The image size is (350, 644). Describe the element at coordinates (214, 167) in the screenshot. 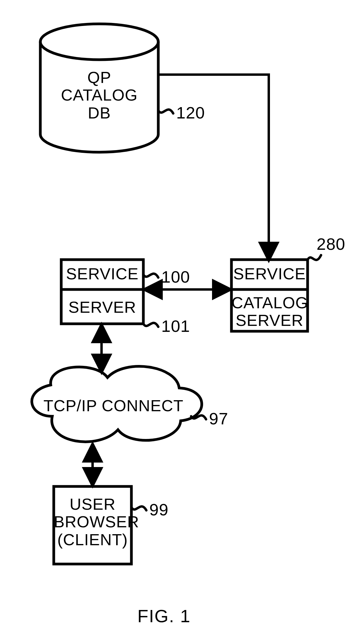

I see `arrow-db-to-catalog` at that location.